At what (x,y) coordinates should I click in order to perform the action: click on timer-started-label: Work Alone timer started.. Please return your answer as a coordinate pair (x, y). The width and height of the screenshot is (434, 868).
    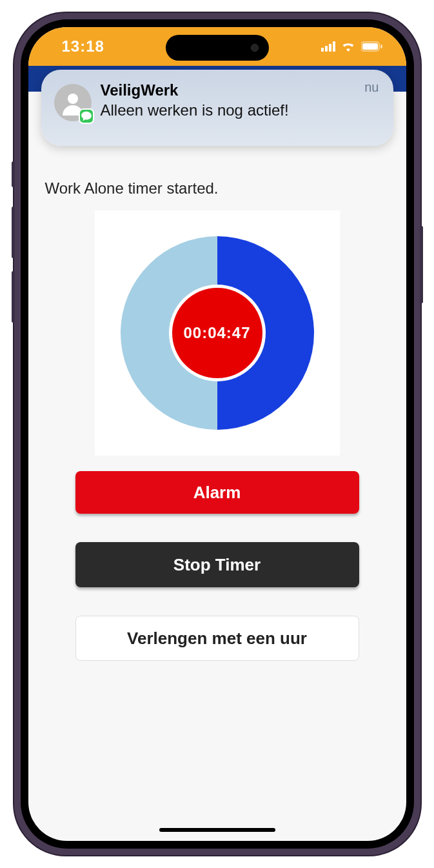
    Looking at the image, I should click on (219, 188).